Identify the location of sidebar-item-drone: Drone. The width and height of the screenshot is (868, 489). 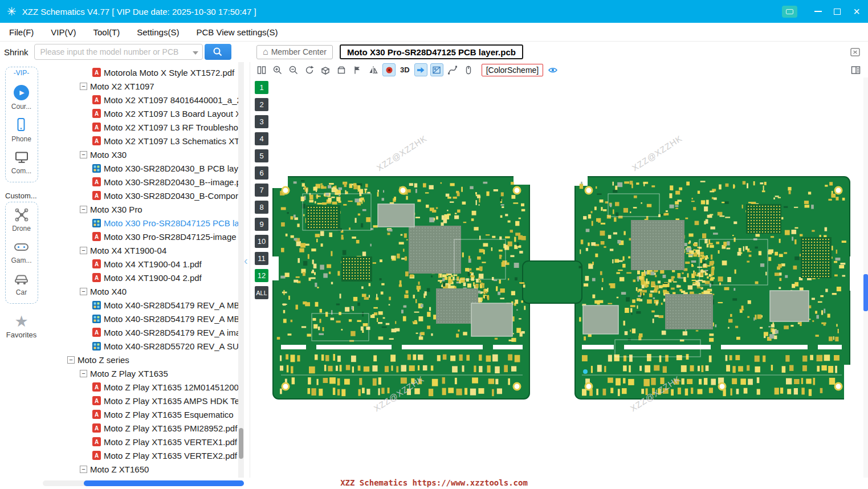
(22, 220).